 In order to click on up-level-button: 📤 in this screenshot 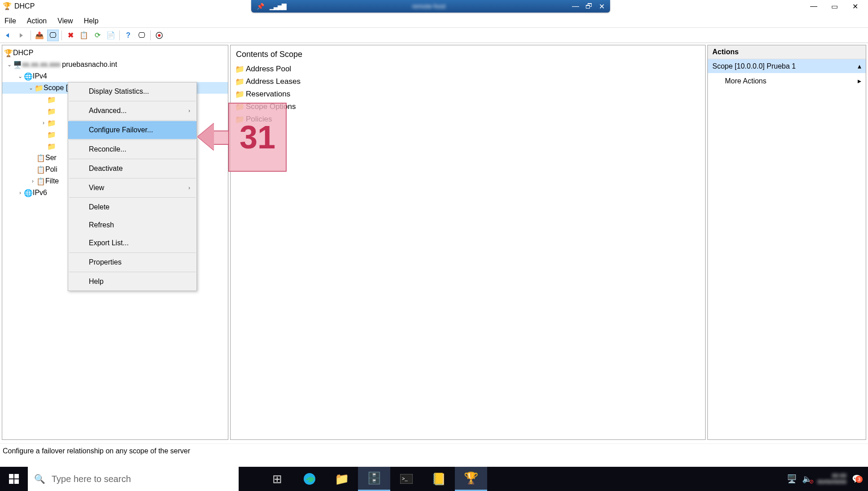, I will do `click(39, 35)`.